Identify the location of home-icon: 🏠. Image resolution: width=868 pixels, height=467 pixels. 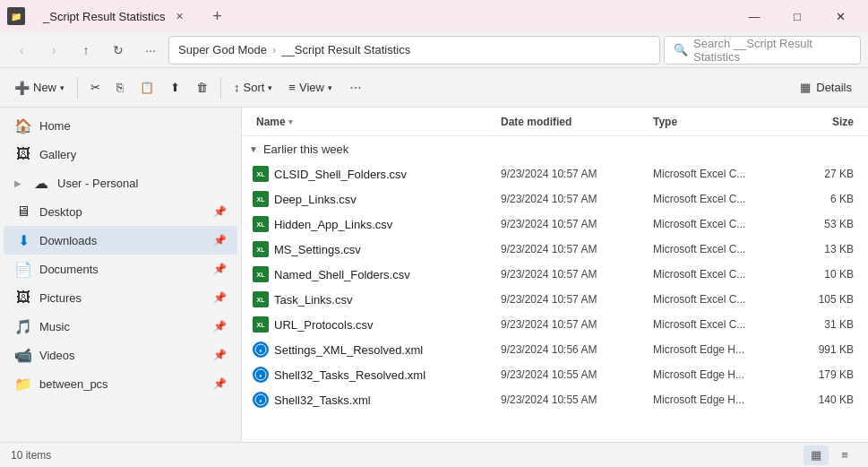
(23, 125).